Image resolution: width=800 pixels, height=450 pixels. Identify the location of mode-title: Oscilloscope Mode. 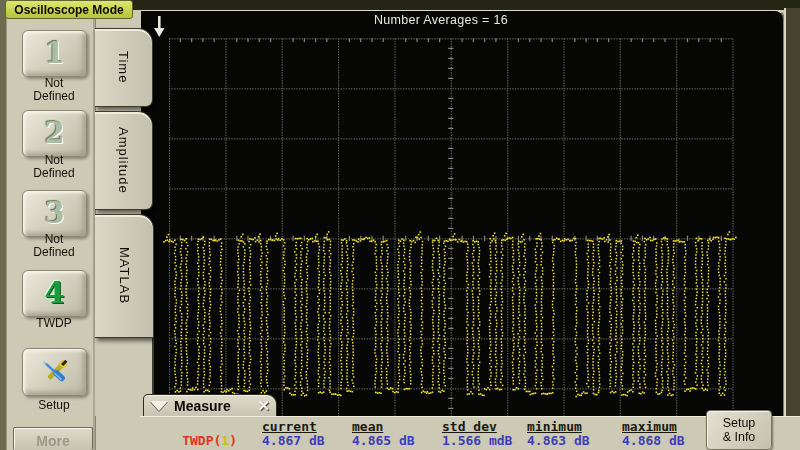
(69, 10).